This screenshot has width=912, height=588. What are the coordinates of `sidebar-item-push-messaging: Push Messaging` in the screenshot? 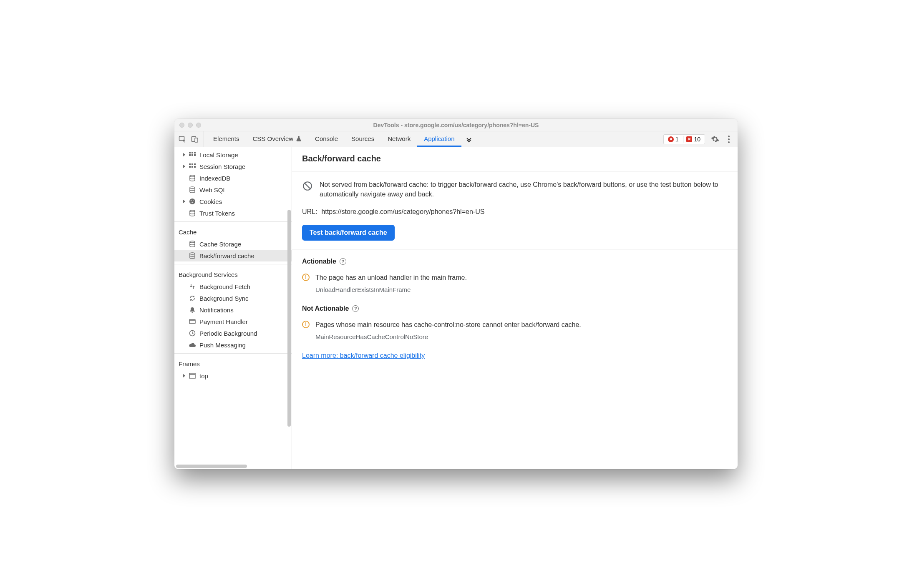 It's located at (233, 345).